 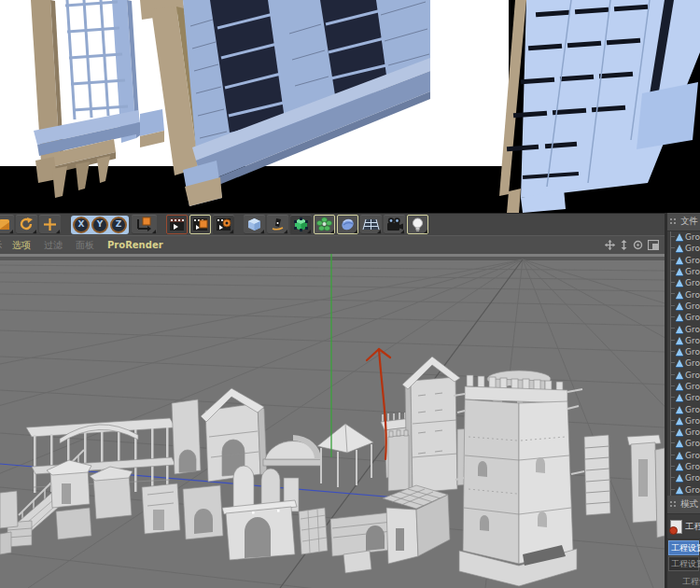 I want to click on generator-cube-icon, so click(x=301, y=224).